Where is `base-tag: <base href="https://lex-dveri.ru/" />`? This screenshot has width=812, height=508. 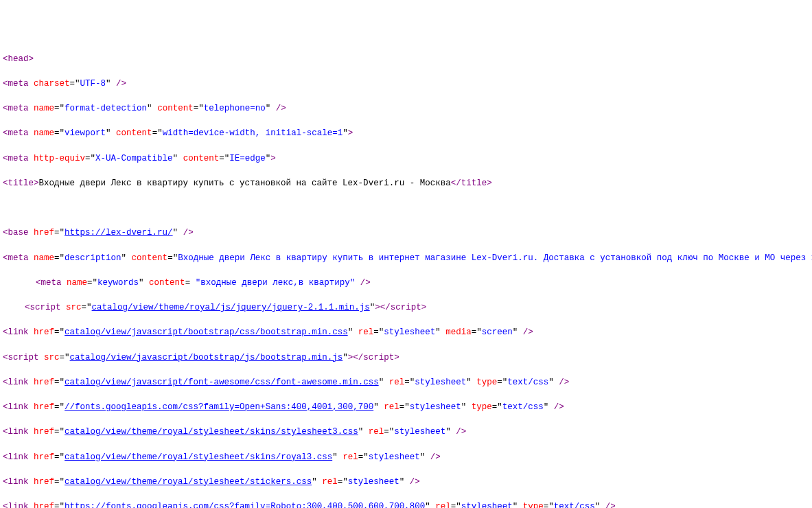
base-tag: <base href="https://lex-dveri.ru/" /> is located at coordinates (406, 233).